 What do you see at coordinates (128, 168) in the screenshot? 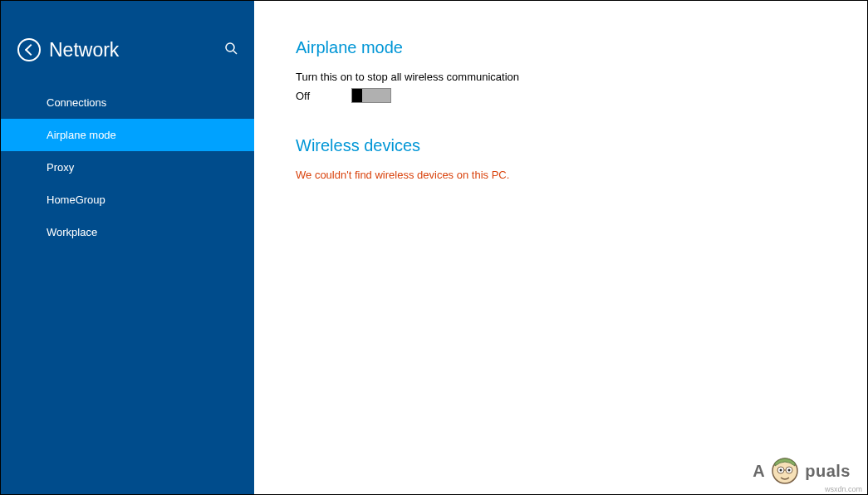
I see `sidebar-nav: Connections Airplane mode Proxy HomeGrou…` at bounding box center [128, 168].